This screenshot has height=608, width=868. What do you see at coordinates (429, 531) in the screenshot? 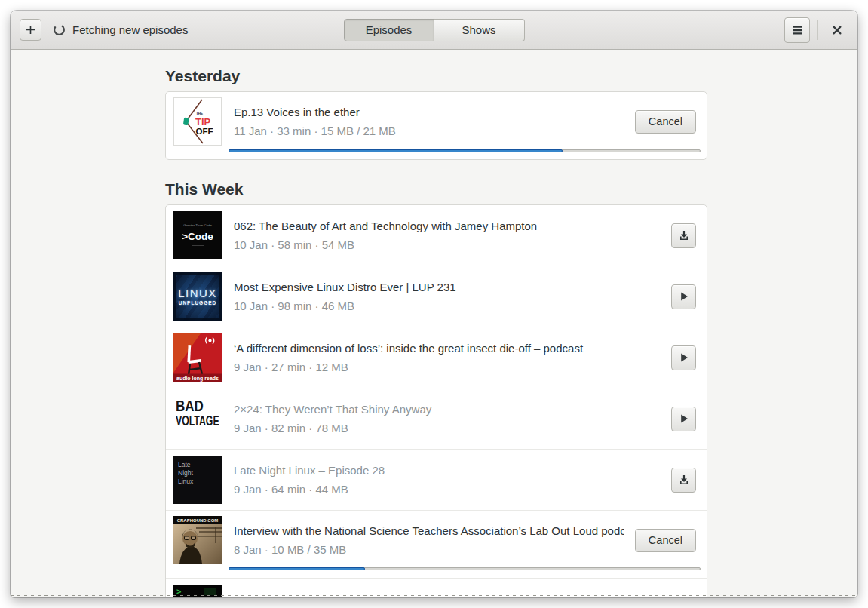
I see `episode-title: Interview with the National Science Teac…` at bounding box center [429, 531].